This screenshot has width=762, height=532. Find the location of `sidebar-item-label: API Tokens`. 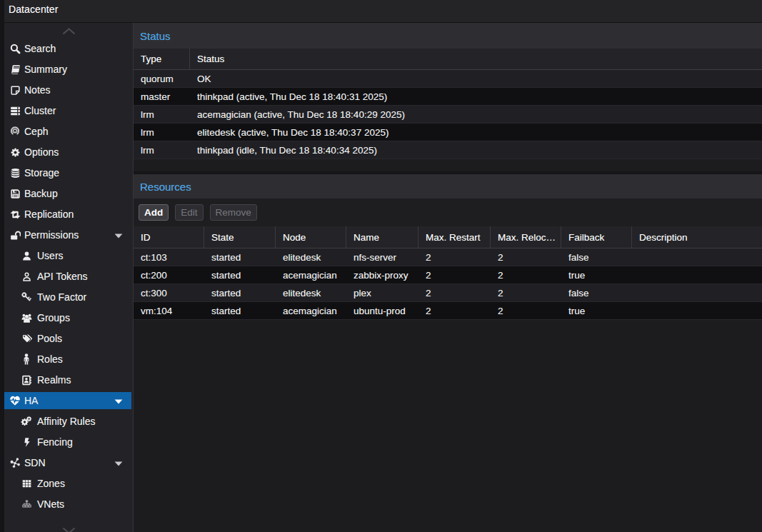

sidebar-item-label: API Tokens is located at coordinates (63, 276).